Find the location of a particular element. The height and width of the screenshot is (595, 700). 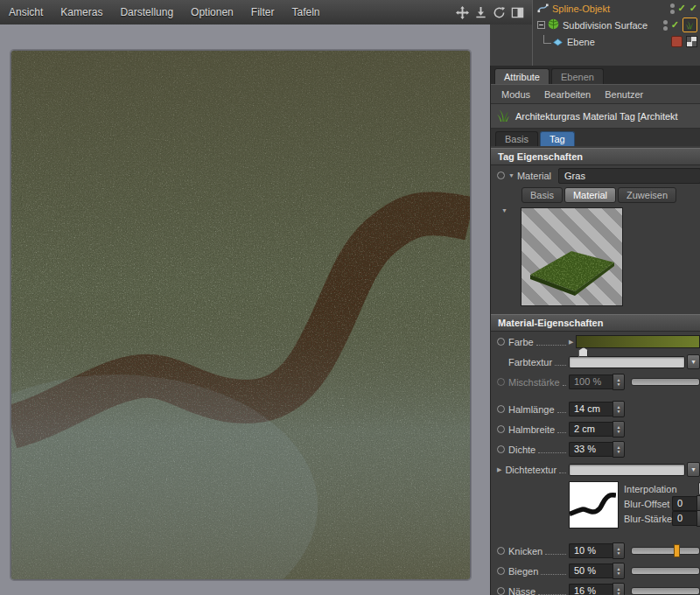

naesse-input: 16 % is located at coordinates (591, 590).